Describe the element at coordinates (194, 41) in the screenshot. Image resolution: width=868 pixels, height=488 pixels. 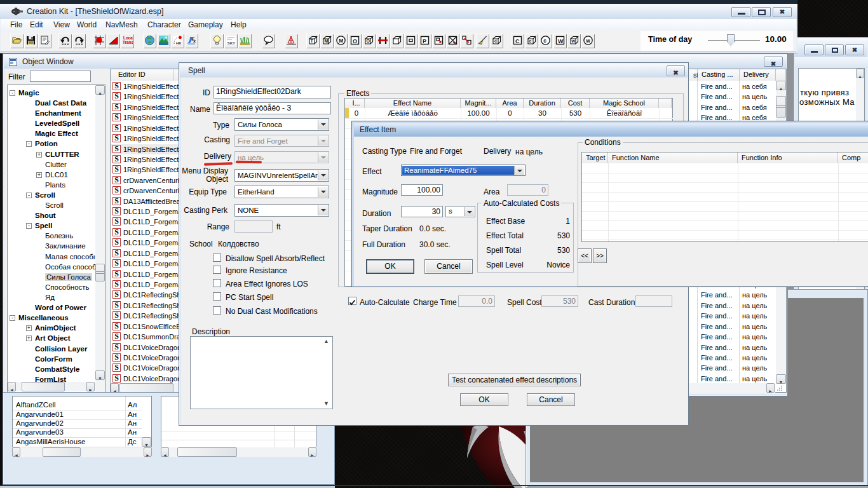
I see `svg-text: x` at that location.